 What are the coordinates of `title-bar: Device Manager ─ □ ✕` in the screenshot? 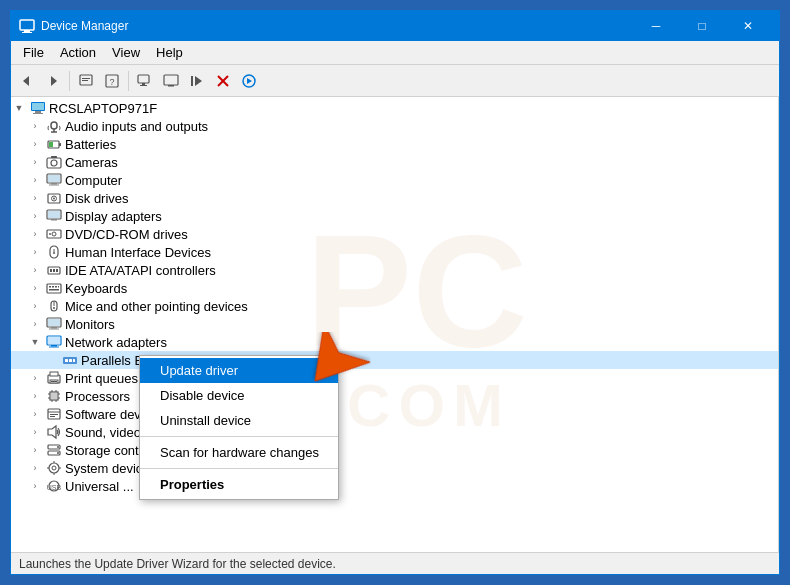 It's located at (395, 26).